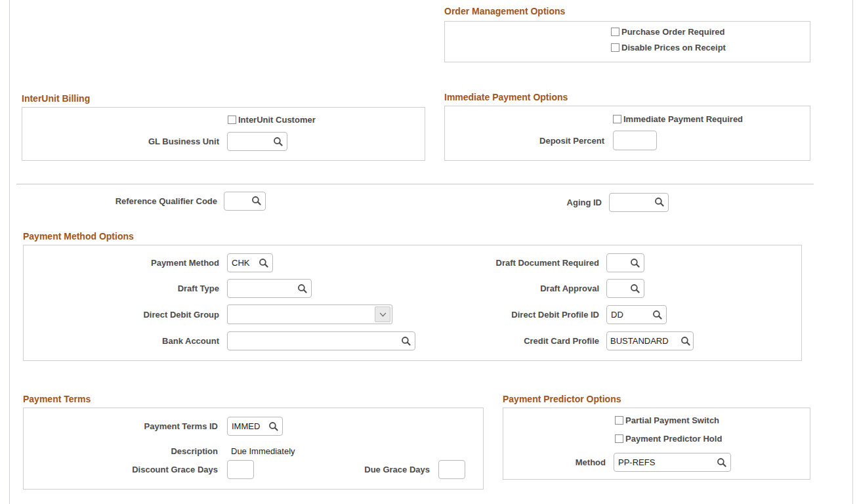  Describe the element at coordinates (639, 202) in the screenshot. I see `aging-id-field` at that location.